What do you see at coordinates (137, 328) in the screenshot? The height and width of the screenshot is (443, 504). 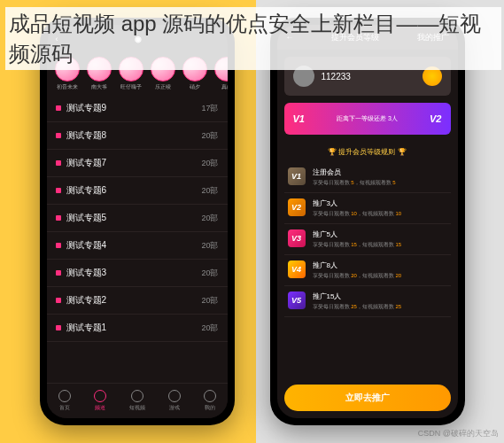 I see `list-item: 测试专题120部` at bounding box center [137, 328].